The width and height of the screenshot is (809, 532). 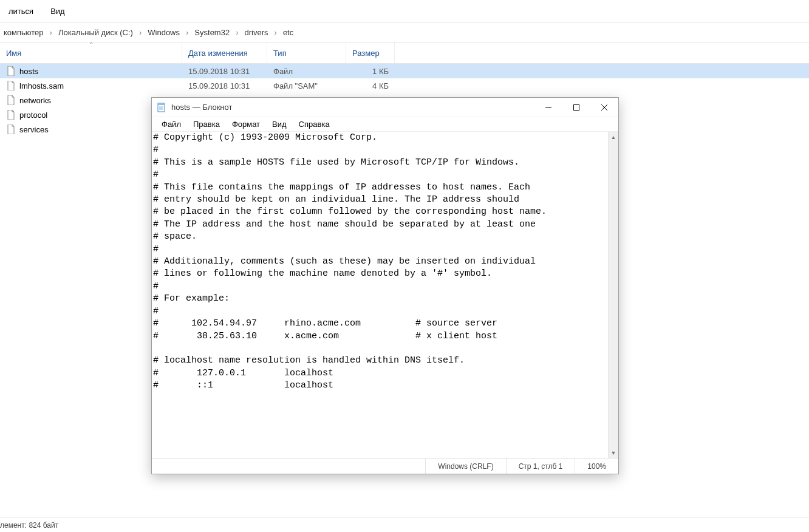 What do you see at coordinates (162, 107) in the screenshot?
I see `notepad-icon` at bounding box center [162, 107].